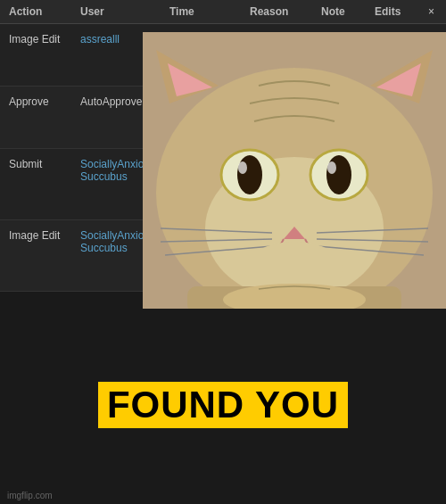 This screenshot has height=504, width=446. I want to click on footer: imgflip.com, so click(30, 496).